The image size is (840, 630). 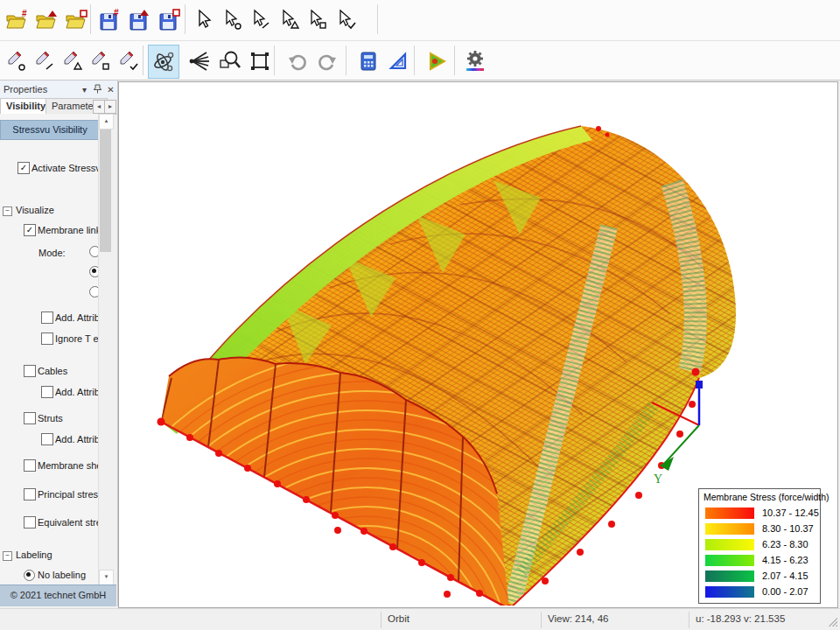 I want to click on cursor-check-icon, so click(x=346, y=20).